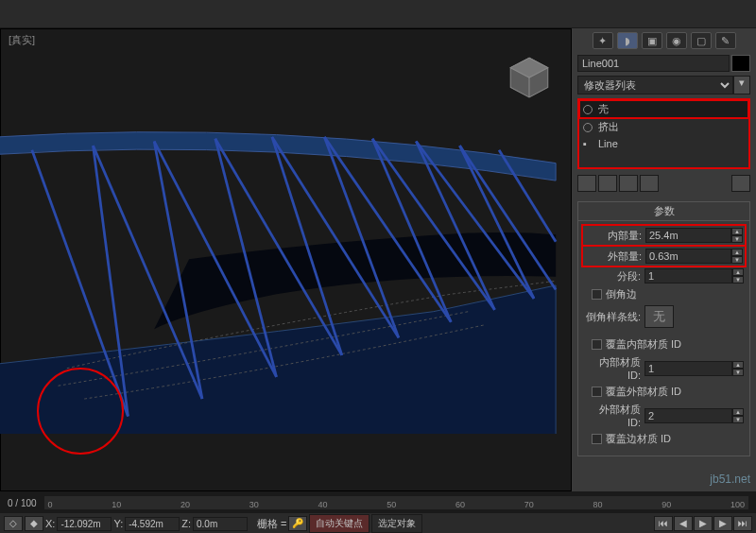  I want to click on modifier-label: Line, so click(609, 144).